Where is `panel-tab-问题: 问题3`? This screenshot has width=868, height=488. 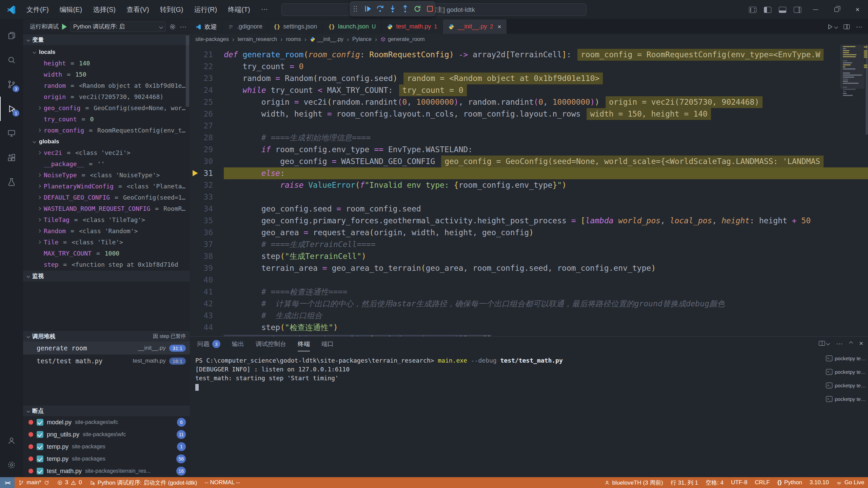 panel-tab-问题: 问题3 is located at coordinates (209, 344).